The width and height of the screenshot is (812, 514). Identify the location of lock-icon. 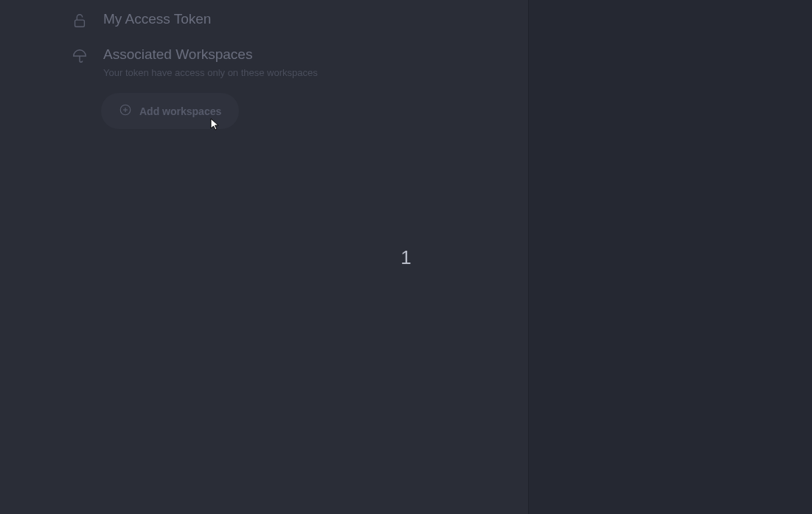
(80, 21).